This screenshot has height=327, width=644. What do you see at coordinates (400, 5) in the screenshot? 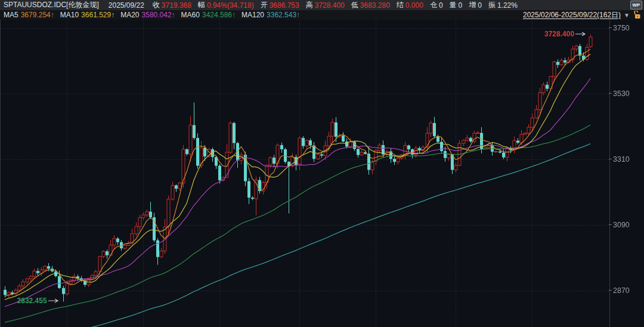
I see `quote-field-label: 结` at bounding box center [400, 5].